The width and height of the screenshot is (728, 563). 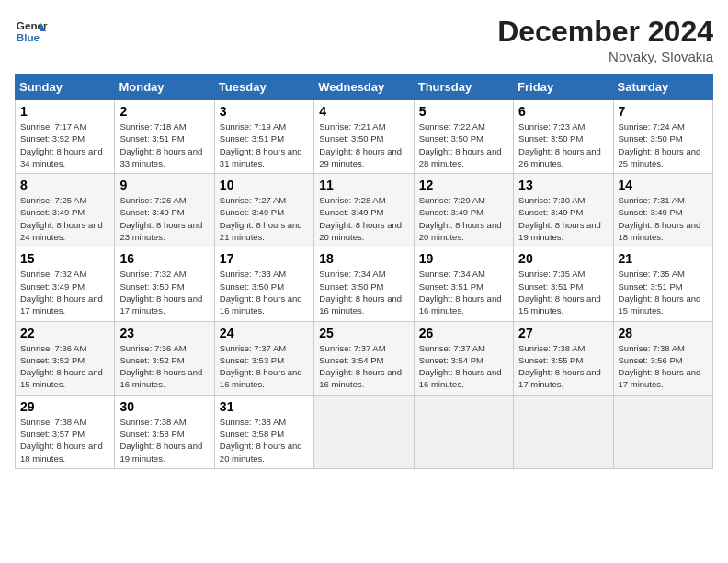 I want to click on day-info: Sunrise: 7:18 AM Sunset: 3:51 PM Dayligh…, so click(x=164, y=145).